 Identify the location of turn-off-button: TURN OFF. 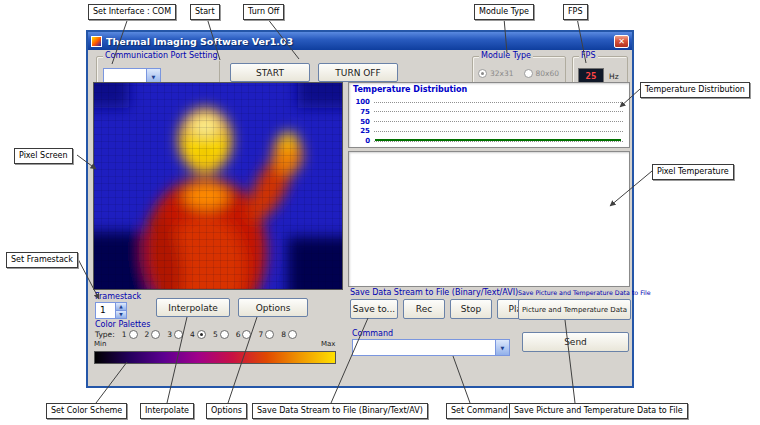
(358, 72).